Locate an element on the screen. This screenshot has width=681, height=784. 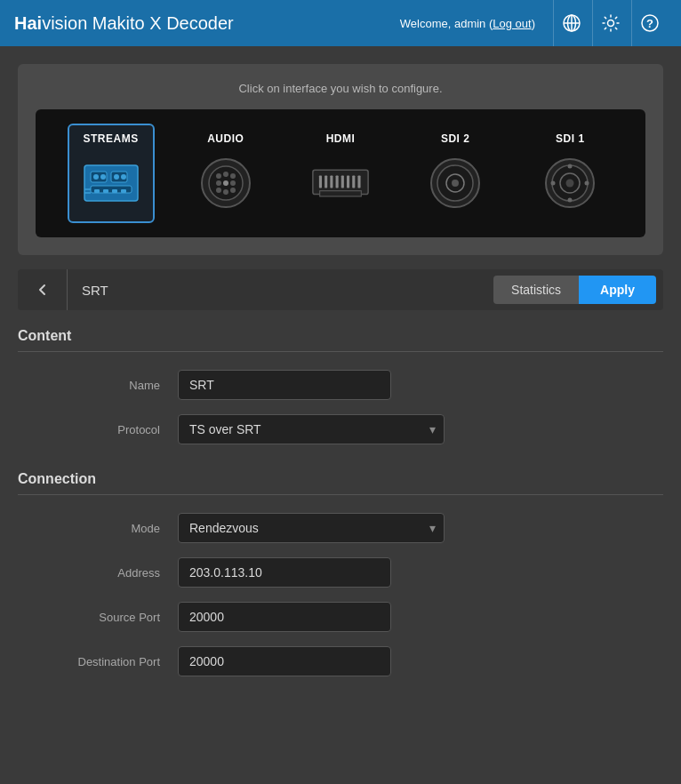
streams-label: STREAMS is located at coordinates (111, 139).